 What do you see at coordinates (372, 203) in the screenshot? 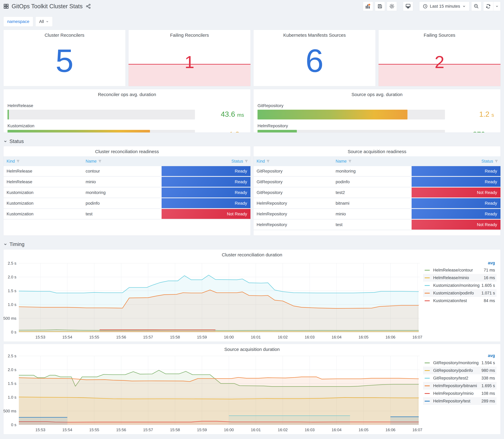
I see `cell-name: bitnami` at bounding box center [372, 203].